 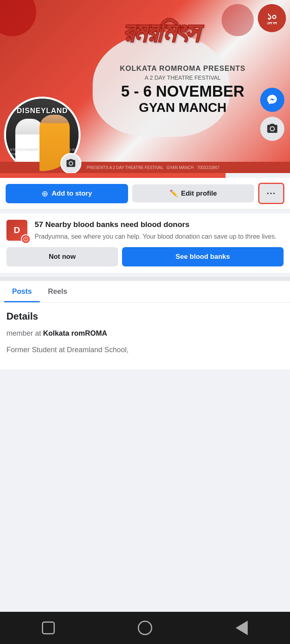 What do you see at coordinates (145, 628) in the screenshot?
I see `android-nav-bar` at bounding box center [145, 628].